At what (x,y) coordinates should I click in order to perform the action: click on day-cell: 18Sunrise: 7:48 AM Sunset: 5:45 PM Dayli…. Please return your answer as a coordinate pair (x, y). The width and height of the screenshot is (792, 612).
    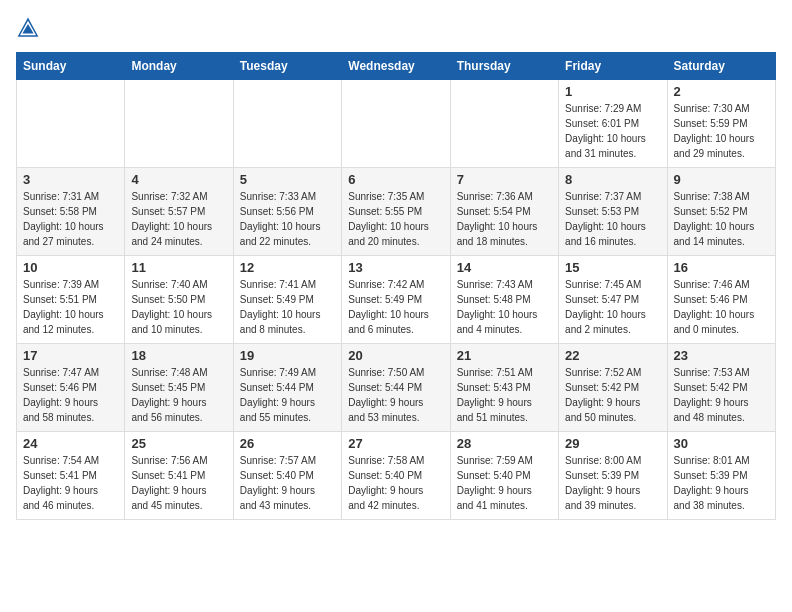
    Looking at the image, I should click on (179, 388).